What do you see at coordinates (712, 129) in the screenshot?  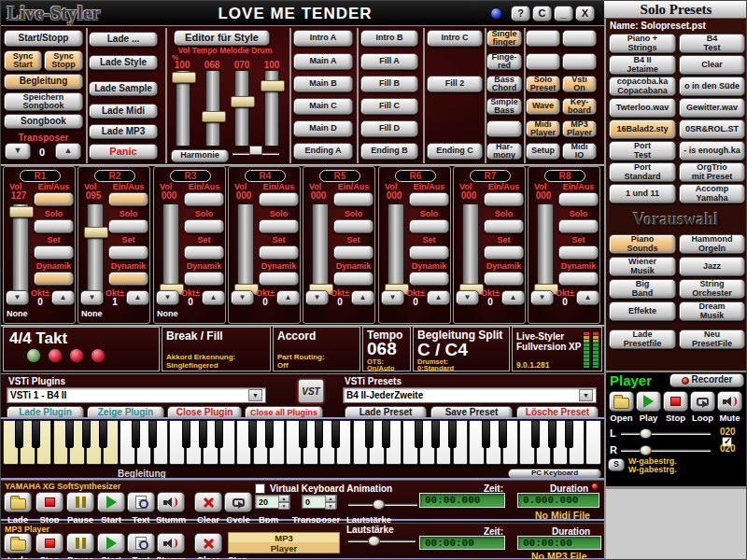 I see `solo-preset-0sr-rol-st: 0SR&ROL.ST` at bounding box center [712, 129].